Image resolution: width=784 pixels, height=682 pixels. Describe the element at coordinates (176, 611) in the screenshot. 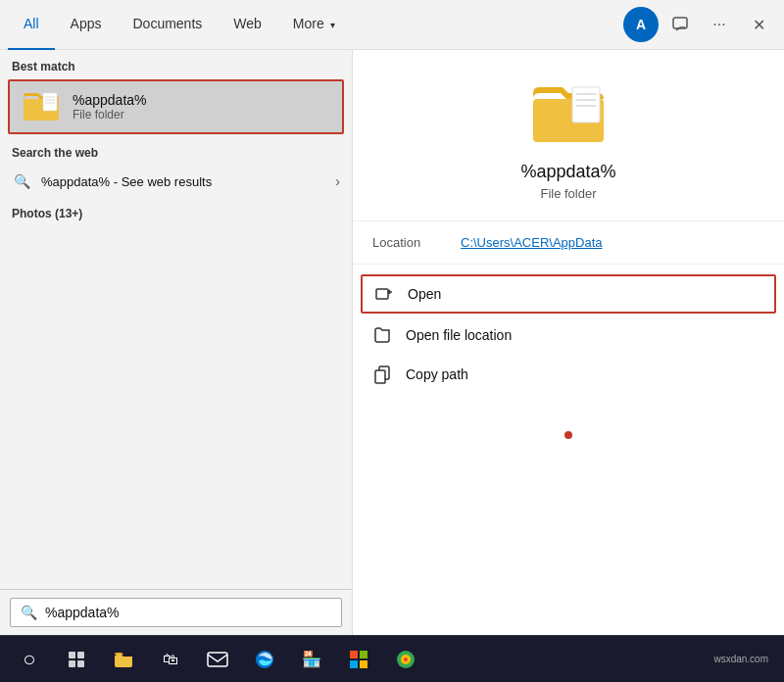

I see `search-box-container: 🔍` at that location.